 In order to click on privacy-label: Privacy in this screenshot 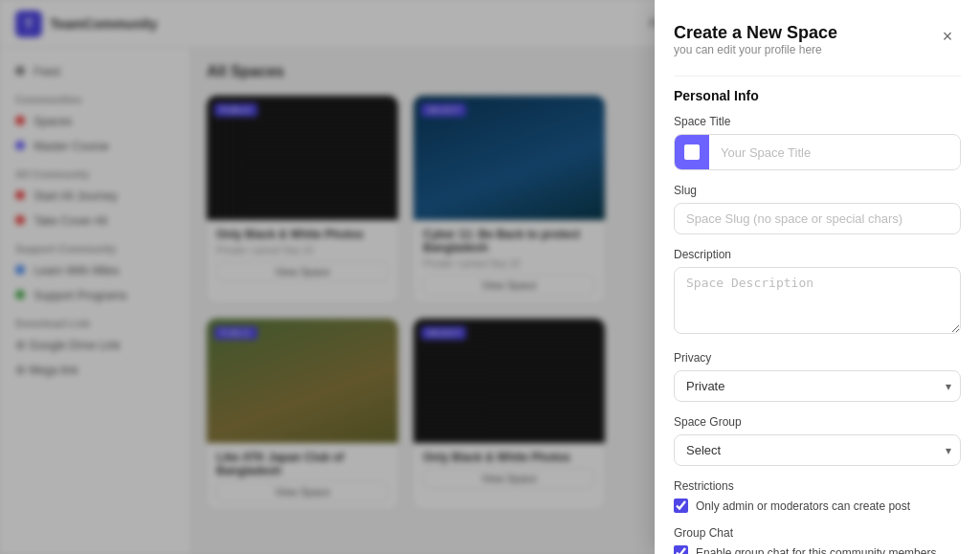, I will do `click(817, 358)`.